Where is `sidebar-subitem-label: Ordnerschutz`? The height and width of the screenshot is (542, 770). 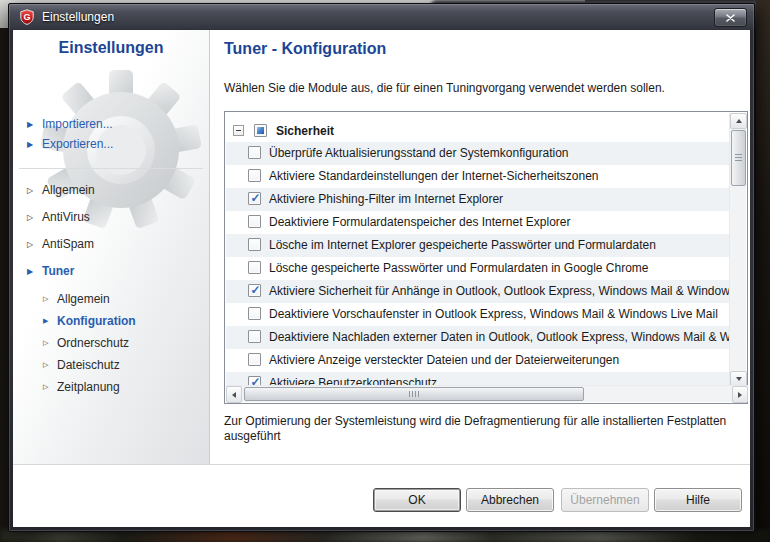
sidebar-subitem-label: Ordnerschutz is located at coordinates (93, 343).